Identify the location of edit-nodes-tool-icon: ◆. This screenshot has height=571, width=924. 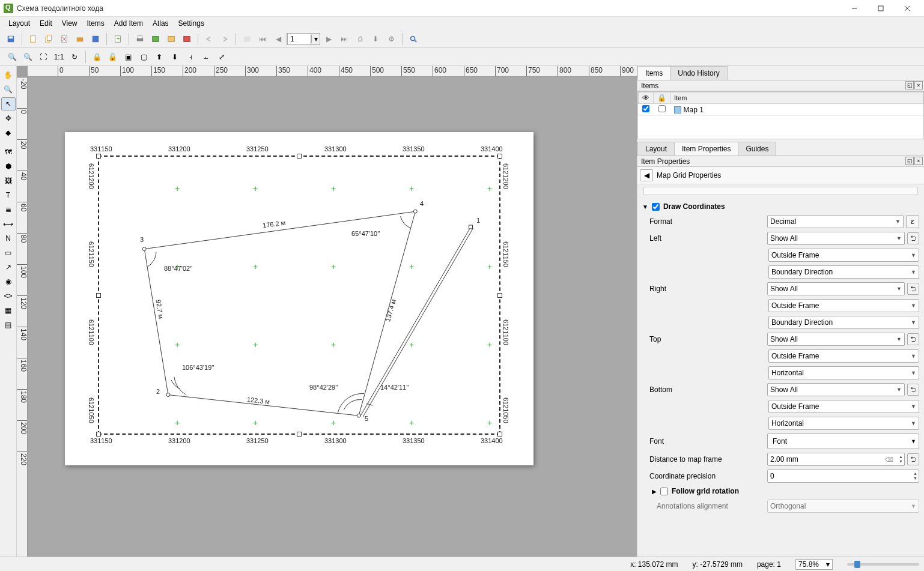
(8, 133).